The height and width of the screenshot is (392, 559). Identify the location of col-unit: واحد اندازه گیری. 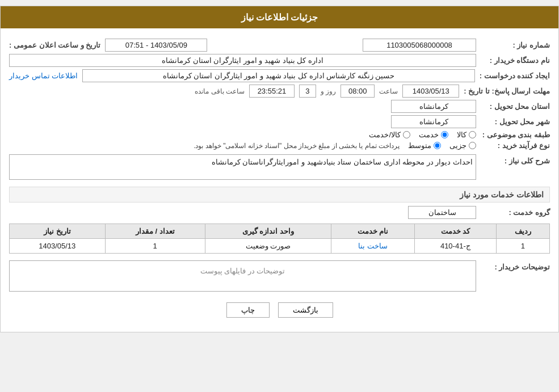
(268, 231).